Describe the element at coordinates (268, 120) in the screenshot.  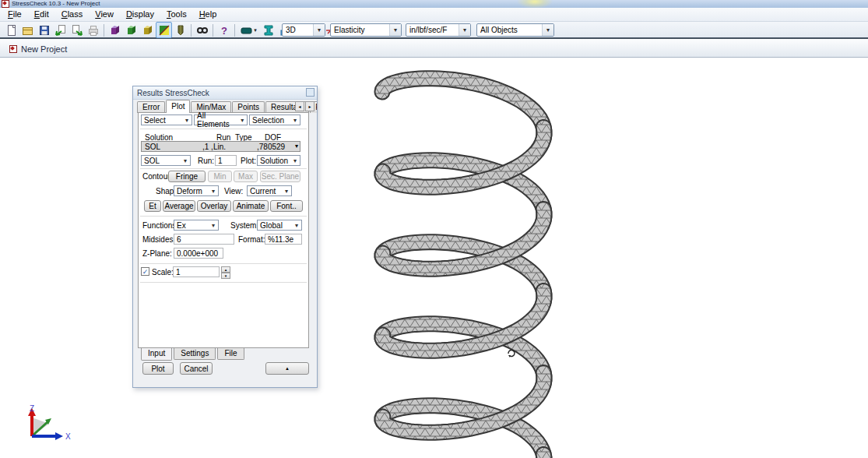
I see `selection-value: Selection` at that location.